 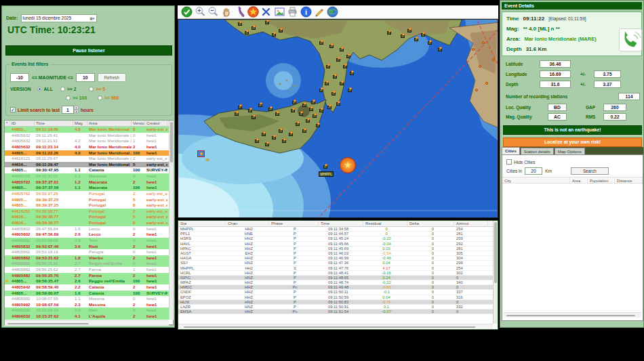 What do you see at coordinates (319, 12) in the screenshot?
I see `draw-icon` at bounding box center [319, 12].